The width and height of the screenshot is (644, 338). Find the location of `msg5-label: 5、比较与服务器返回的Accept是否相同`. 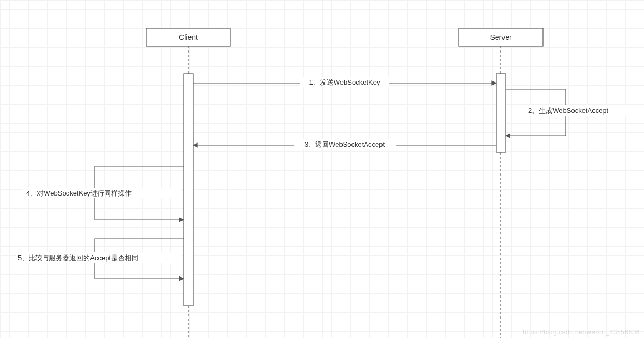

msg5-label: 5、比较与服务器返回的Accept是否相同 is located at coordinates (78, 258).